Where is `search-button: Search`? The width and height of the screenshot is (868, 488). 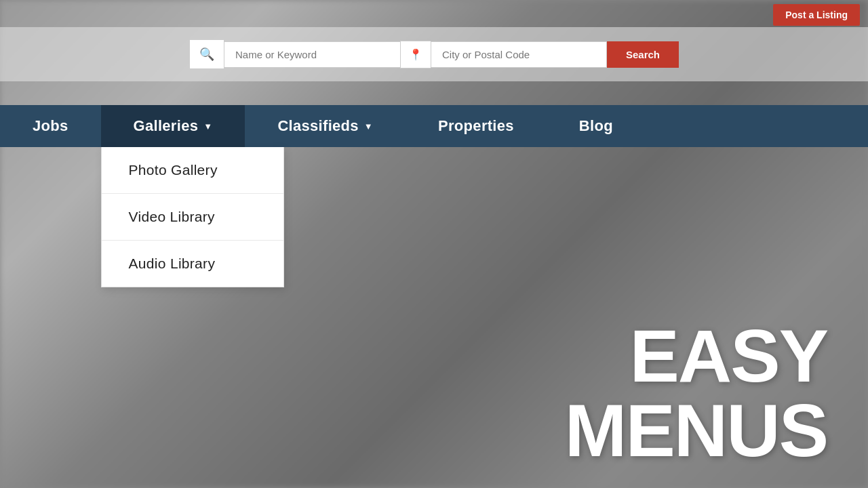
search-button: Search is located at coordinates (643, 54).